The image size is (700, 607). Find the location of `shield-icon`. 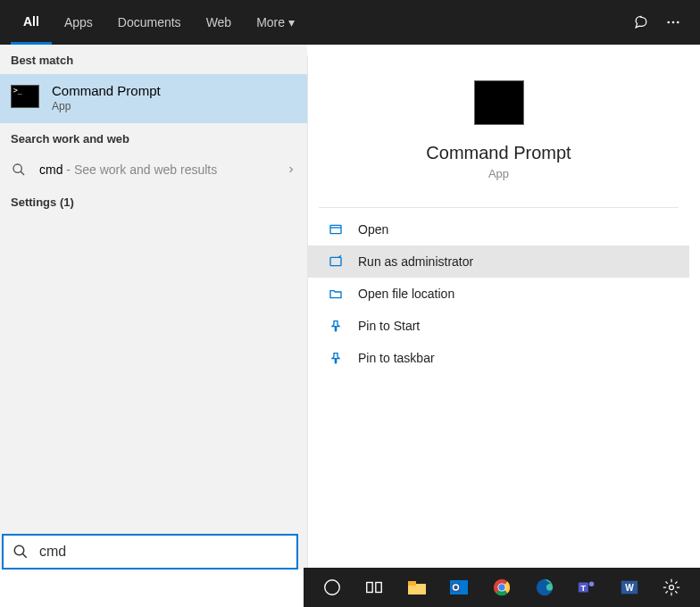

shield-icon is located at coordinates (336, 262).